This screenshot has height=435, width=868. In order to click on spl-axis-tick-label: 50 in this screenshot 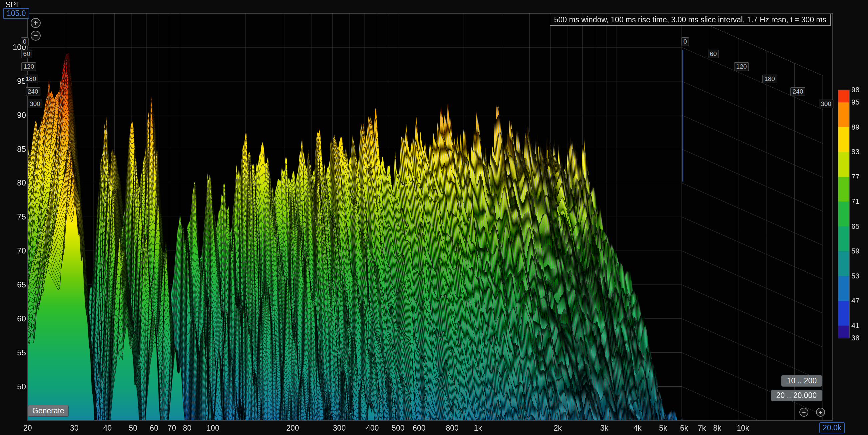, I will do `click(14, 387)`.